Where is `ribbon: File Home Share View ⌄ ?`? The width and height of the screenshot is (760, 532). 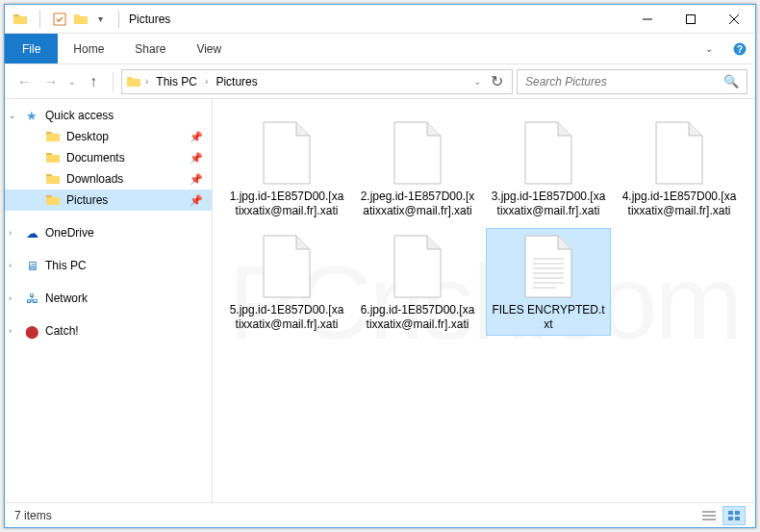
ribbon: File Home Share View ⌄ ? is located at coordinates (380, 49).